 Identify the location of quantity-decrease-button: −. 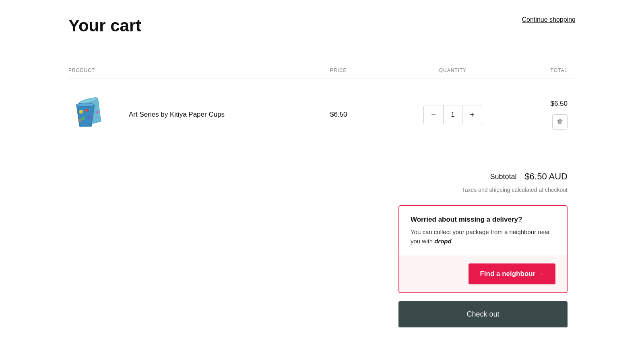
(433, 115).